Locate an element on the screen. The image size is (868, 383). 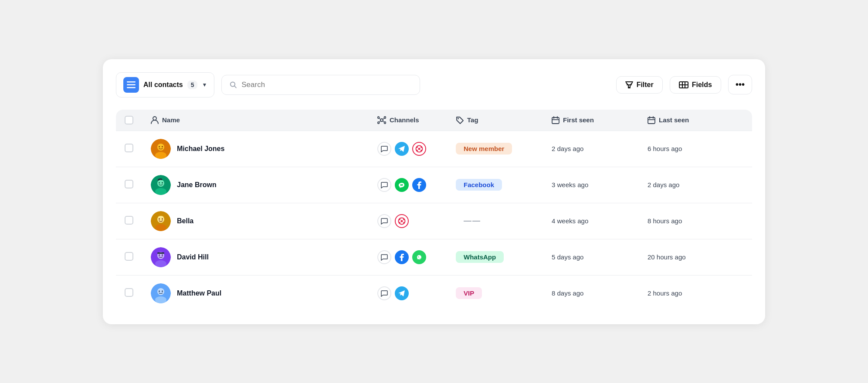
contacts-count-badge: 5 is located at coordinates (193, 85).